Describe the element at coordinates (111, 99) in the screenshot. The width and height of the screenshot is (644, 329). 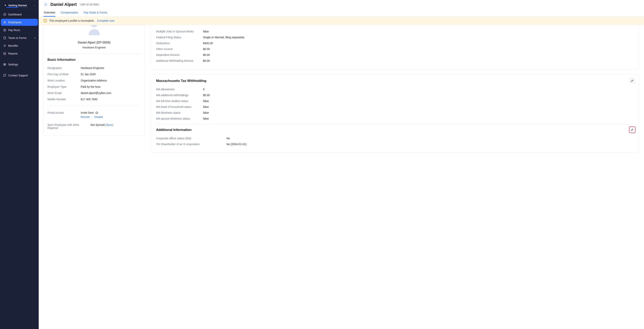
I see `kv-value: 617 405 7840` at that location.